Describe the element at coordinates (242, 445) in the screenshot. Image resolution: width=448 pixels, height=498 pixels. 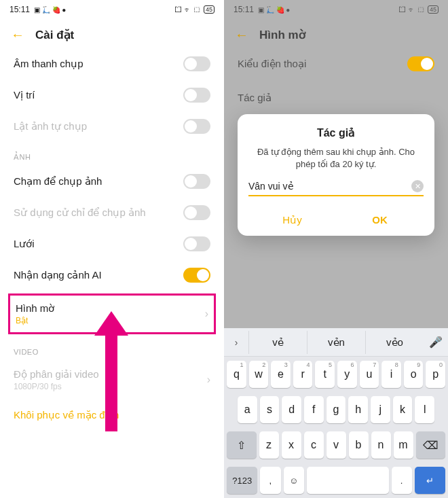
I see `key-shift: ⇧` at that location.